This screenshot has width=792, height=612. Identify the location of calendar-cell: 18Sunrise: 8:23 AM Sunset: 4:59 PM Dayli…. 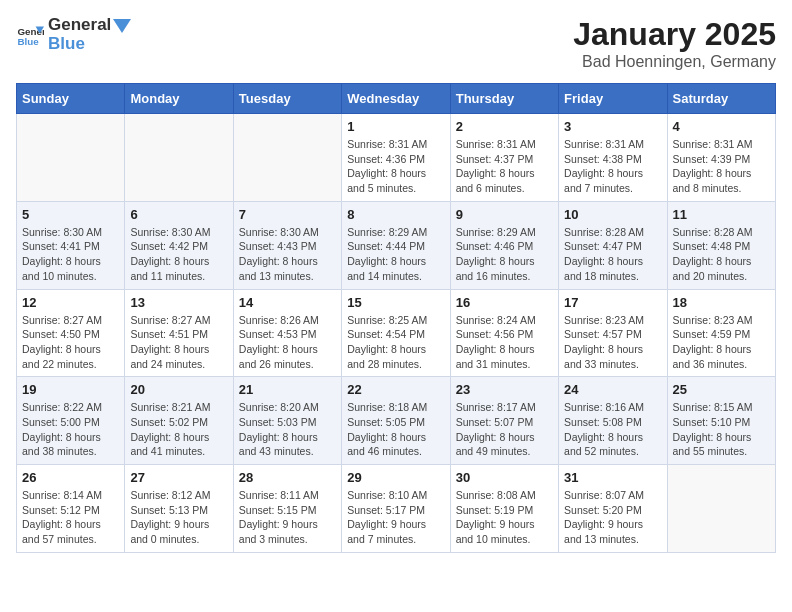
(721, 333).